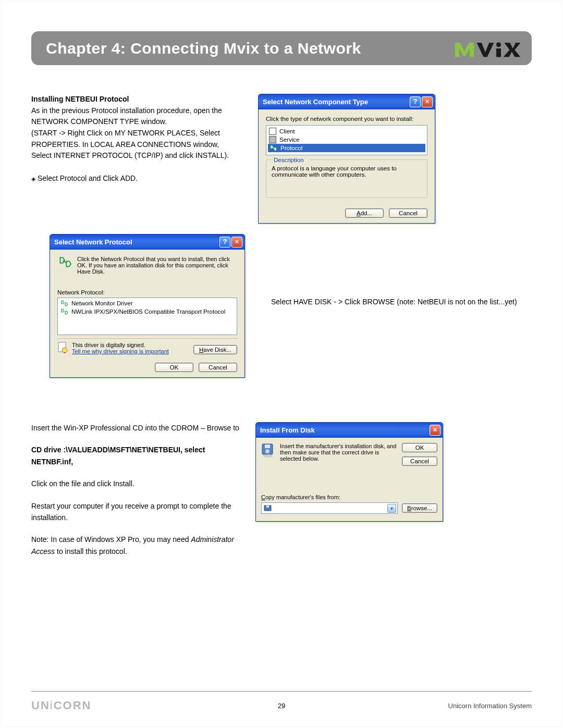  What do you see at coordinates (347, 158) in the screenshot?
I see `dialog-select-network-component-type: Select Network Component Type ? × Click …` at bounding box center [347, 158].